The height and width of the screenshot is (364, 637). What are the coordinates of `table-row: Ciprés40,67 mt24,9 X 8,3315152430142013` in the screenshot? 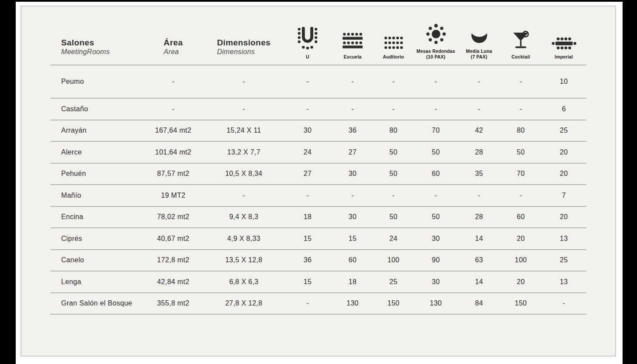 It's located at (318, 239).